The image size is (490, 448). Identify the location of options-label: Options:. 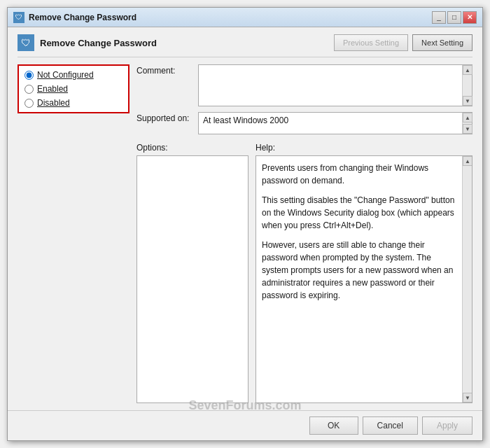
(192, 148).